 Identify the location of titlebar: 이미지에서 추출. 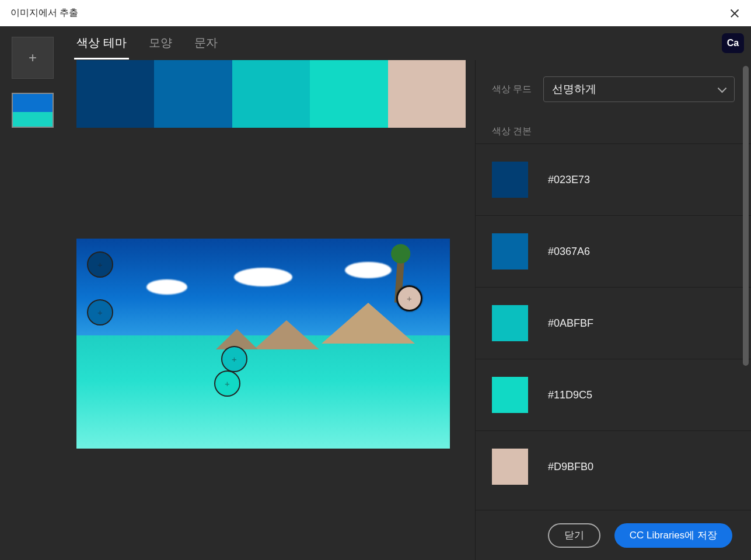
(376, 13).